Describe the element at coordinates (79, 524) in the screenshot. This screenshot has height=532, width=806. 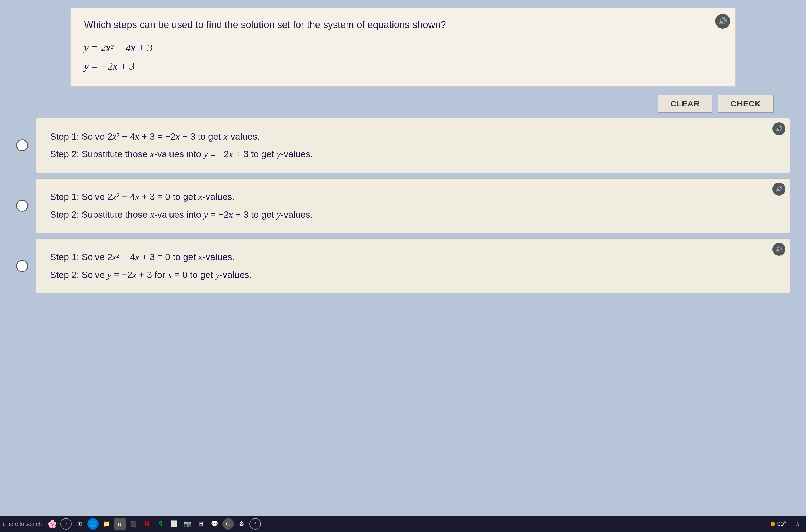
I see `taskbar-windows-icon: ⊞` at that location.